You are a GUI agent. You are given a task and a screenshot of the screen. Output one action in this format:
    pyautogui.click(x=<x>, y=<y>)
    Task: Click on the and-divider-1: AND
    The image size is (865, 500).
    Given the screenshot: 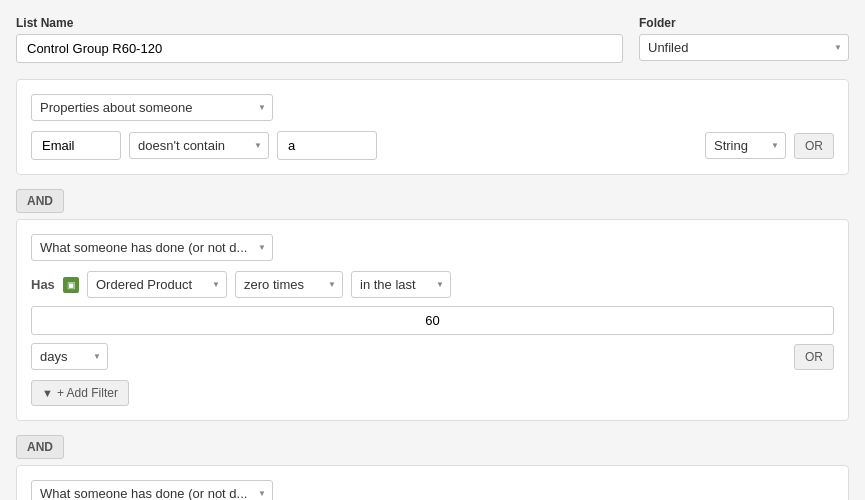 What is the action you would take?
    pyautogui.click(x=40, y=201)
    